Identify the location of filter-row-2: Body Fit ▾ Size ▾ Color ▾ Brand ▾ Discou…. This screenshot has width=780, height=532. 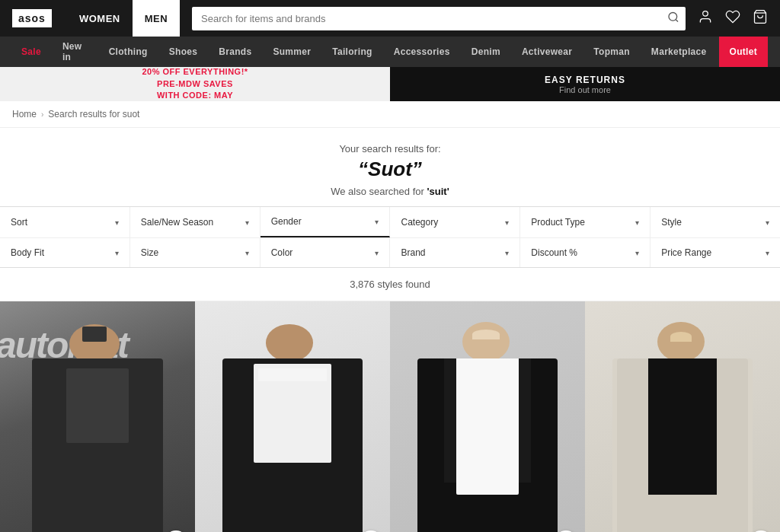
(390, 253).